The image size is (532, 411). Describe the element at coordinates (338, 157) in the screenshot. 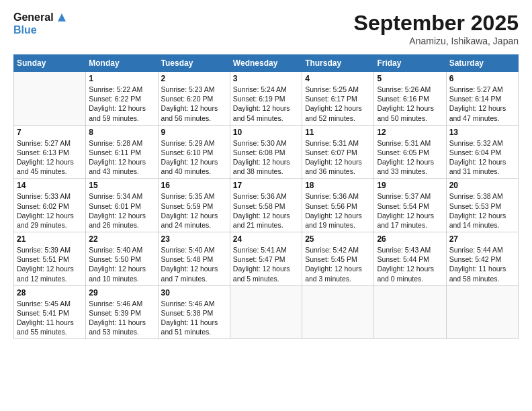

I see `day-info: Sunrise: 5:31 AM Sunset: 6:07 PM Dayligh…` at that location.